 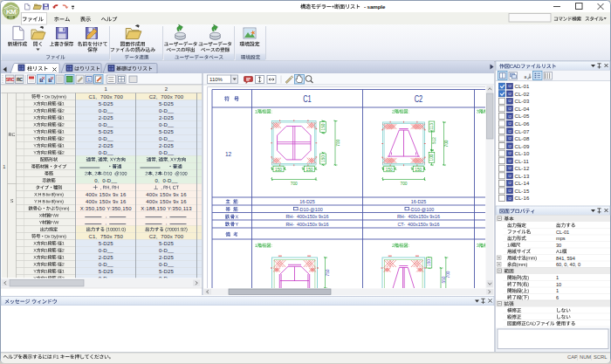 I want to click on svg-text: 60, 0, 40, 0, so click(x=568, y=264).